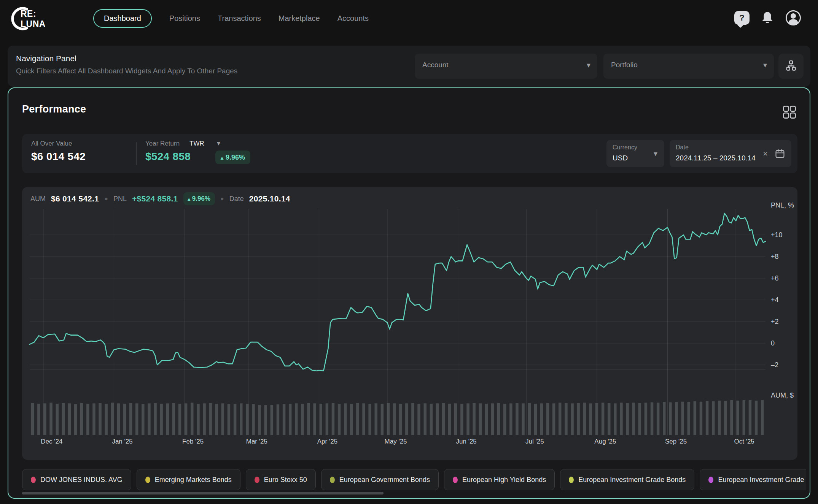 The height and width of the screenshot is (504, 818). I want to click on currency-select: Currency USD ▾, so click(635, 154).